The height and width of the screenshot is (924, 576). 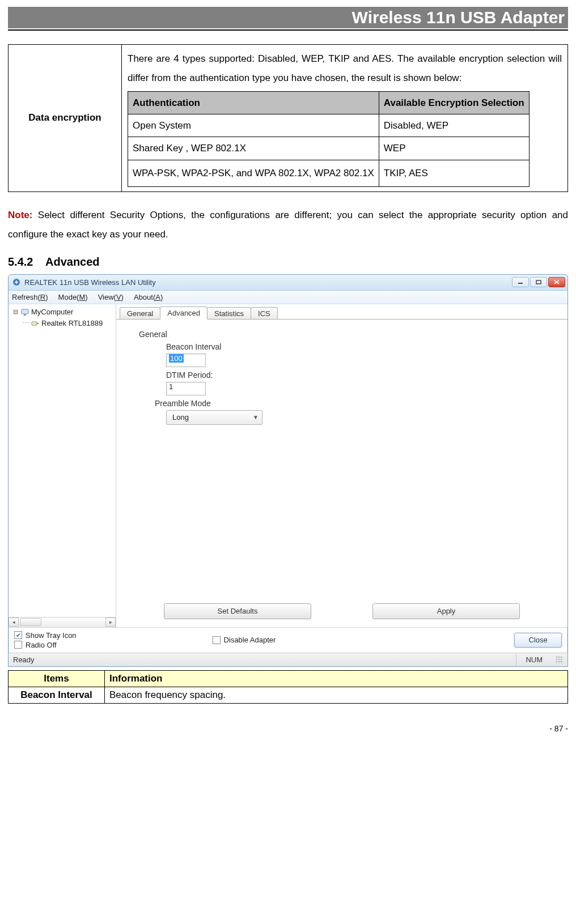 What do you see at coordinates (15, 312) in the screenshot?
I see `tree-collapse-icon: ⊟` at bounding box center [15, 312].